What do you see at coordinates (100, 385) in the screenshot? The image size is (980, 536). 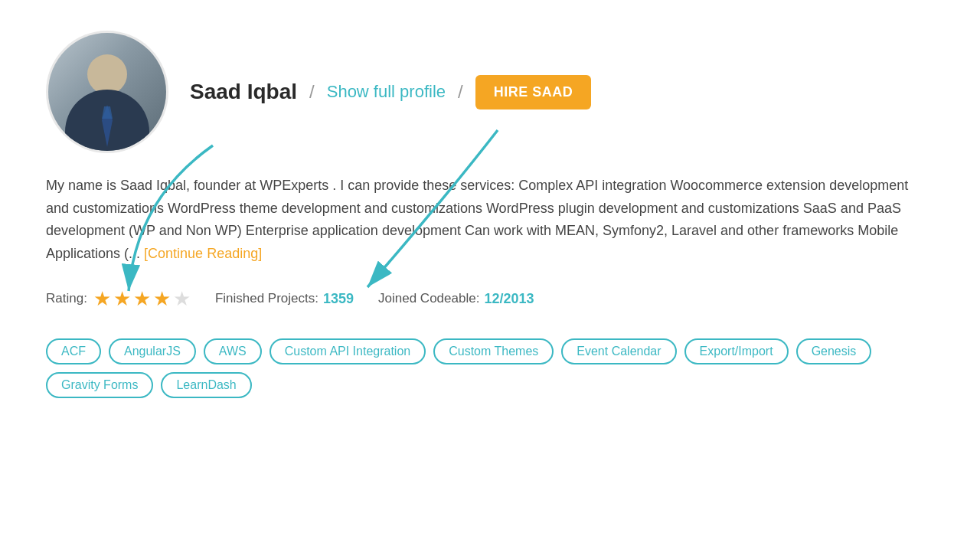 I see `tag-item: Gravity Forms` at bounding box center [100, 385].